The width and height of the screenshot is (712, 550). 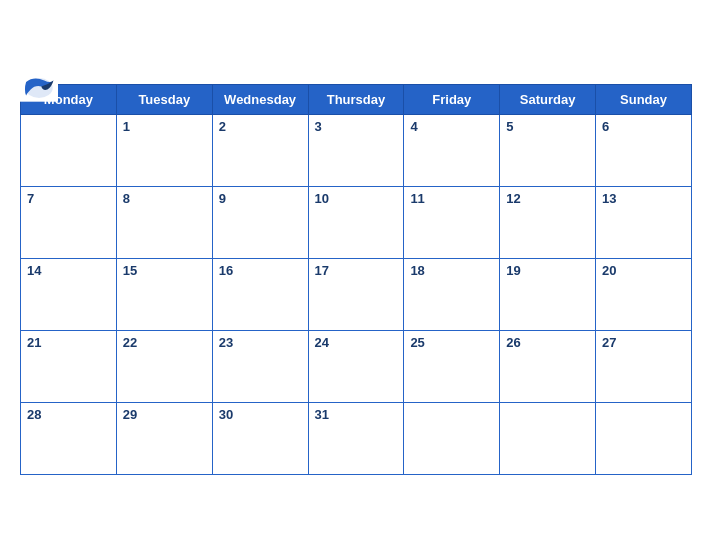 What do you see at coordinates (68, 414) in the screenshot?
I see `day-number: 28` at bounding box center [68, 414].